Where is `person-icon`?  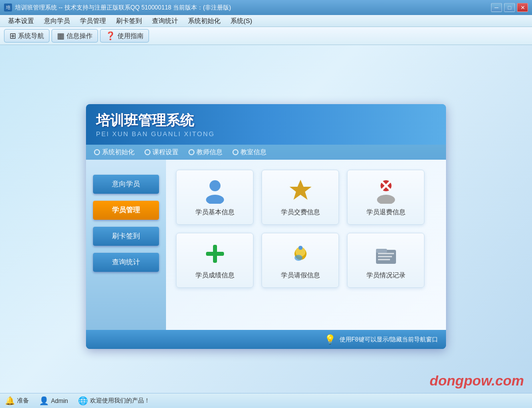 person-icon is located at coordinates (215, 191).